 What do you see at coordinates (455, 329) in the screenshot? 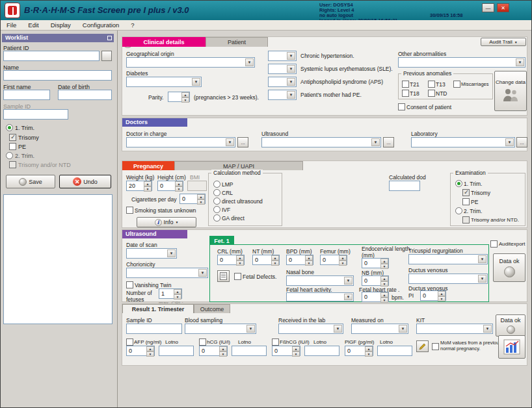
I see `kit-select` at bounding box center [455, 329].